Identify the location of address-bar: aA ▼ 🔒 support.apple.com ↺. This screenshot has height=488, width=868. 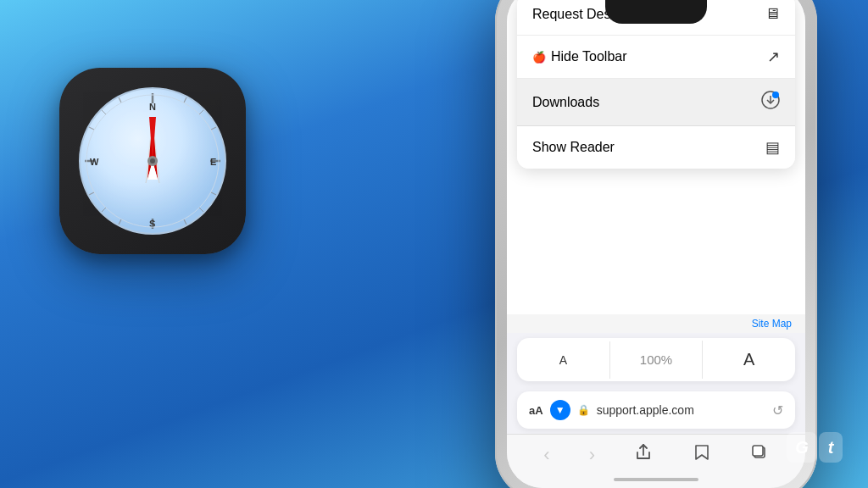
(656, 410).